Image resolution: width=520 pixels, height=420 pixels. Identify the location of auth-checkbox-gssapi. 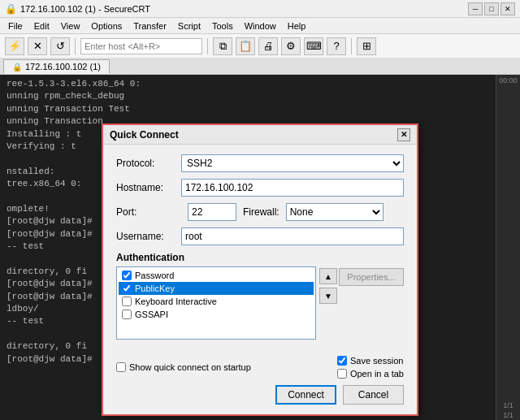
(127, 314).